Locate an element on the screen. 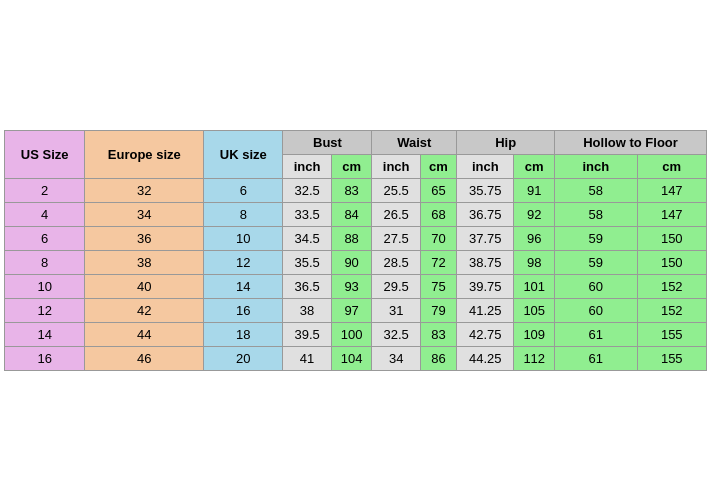 This screenshot has width=711, height=501. cell-waist-inch: 25.5 is located at coordinates (396, 191).